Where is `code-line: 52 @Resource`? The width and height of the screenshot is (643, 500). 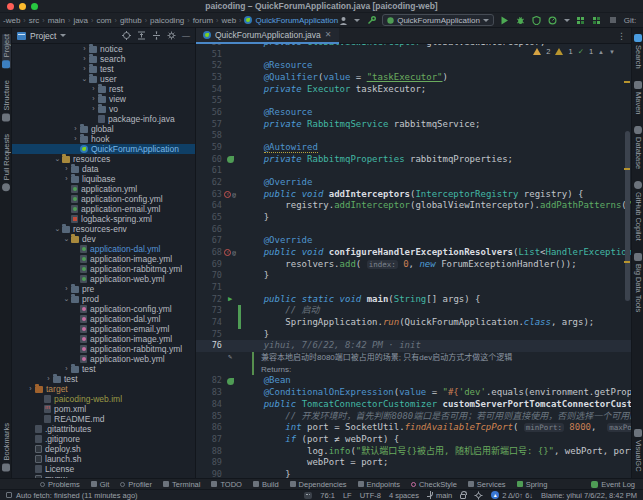 code-line: 52 @Resource is located at coordinates (414, 66).